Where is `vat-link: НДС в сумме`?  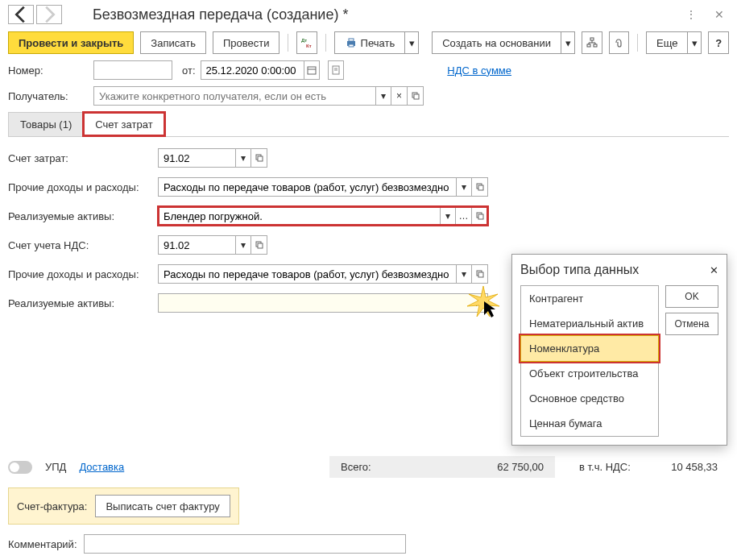
vat-link: НДС в сумме is located at coordinates (479, 71).